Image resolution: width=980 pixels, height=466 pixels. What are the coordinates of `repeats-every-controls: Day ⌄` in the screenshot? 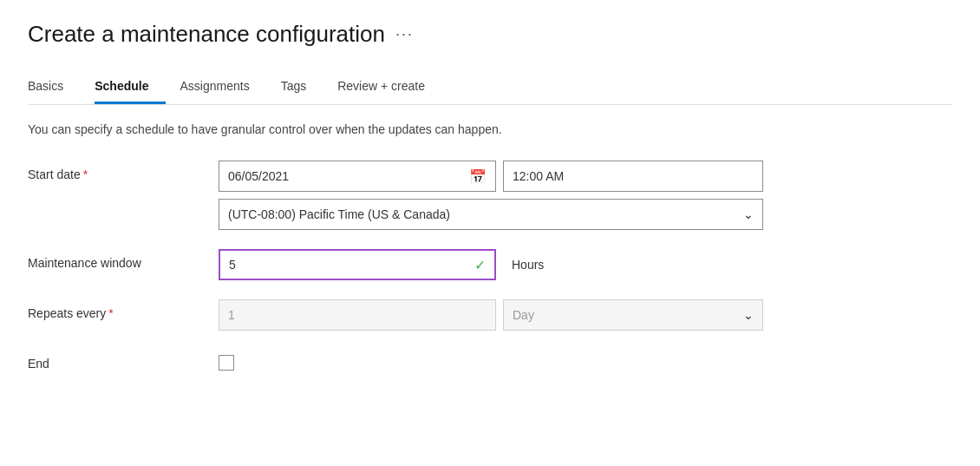 It's located at (522, 315).